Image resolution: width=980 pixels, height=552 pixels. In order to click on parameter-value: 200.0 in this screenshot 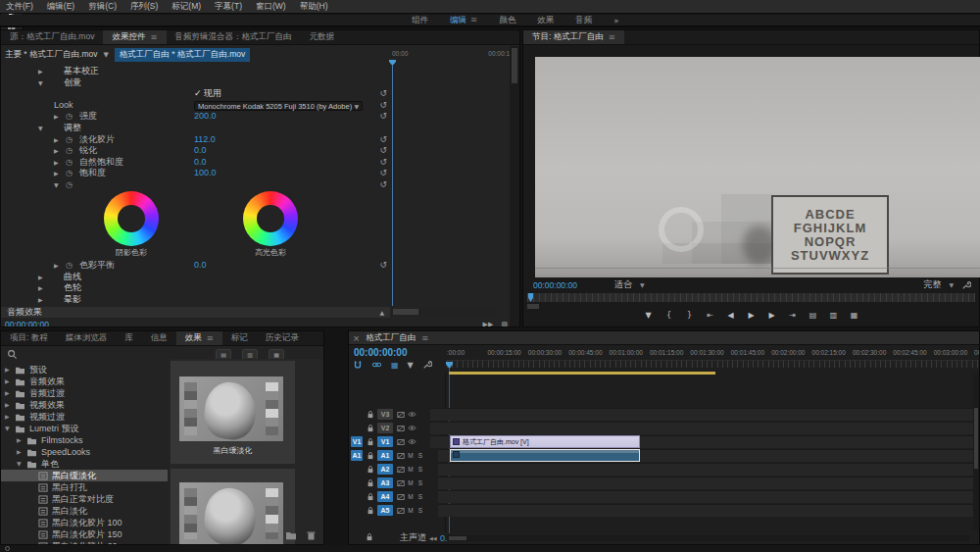, I will do `click(206, 117)`.